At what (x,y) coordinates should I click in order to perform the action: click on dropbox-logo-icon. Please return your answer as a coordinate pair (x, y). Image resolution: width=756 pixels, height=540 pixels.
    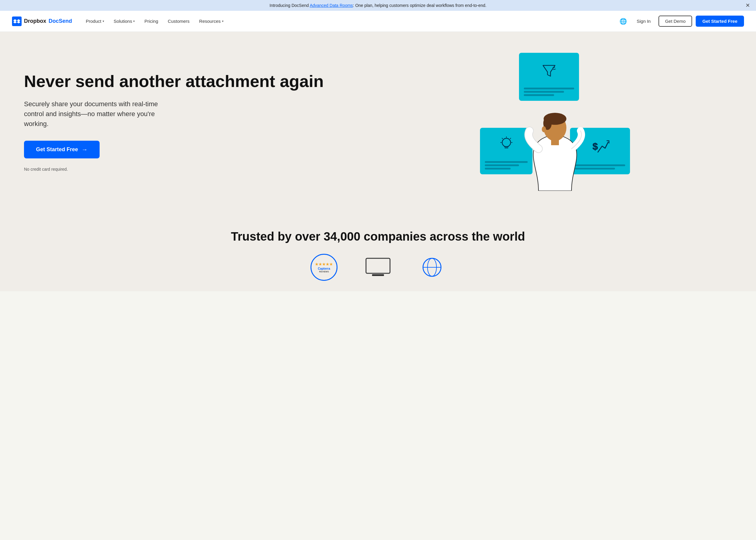
    Looking at the image, I should click on (17, 21).